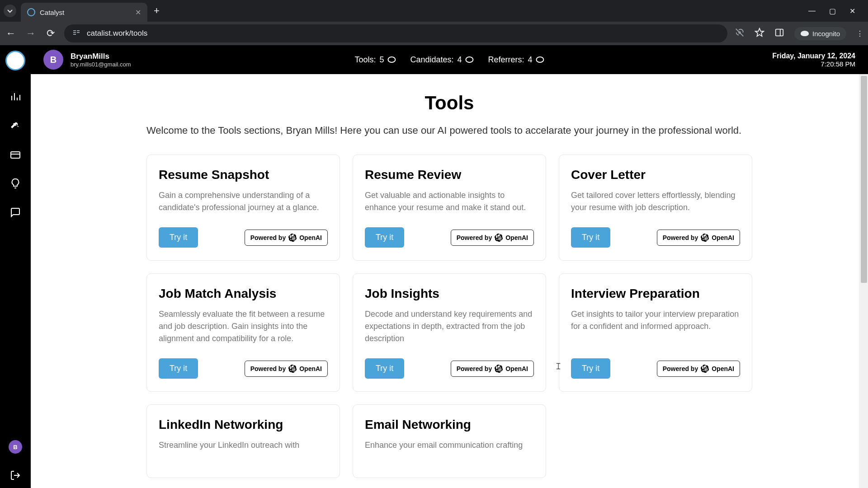  I want to click on tool-card: Job Match AnalysisSeamlessly evaluate th…, so click(243, 333).